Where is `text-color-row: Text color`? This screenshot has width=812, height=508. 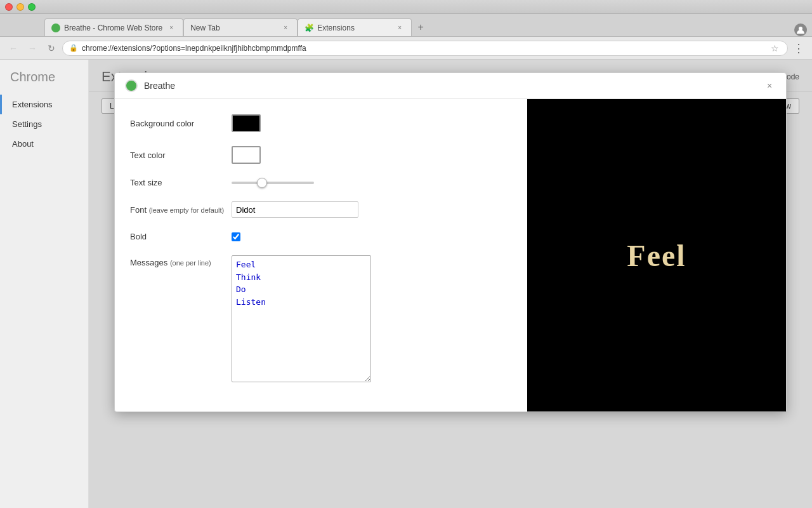
text-color-row: Text color is located at coordinates (321, 155).